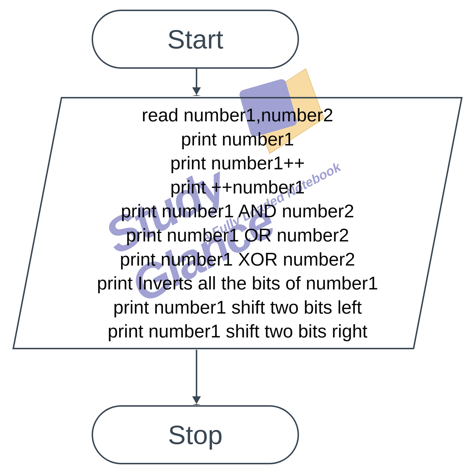 The image size is (476, 473). What do you see at coordinates (195, 435) in the screenshot?
I see `stop-terminal: Stop` at bounding box center [195, 435].